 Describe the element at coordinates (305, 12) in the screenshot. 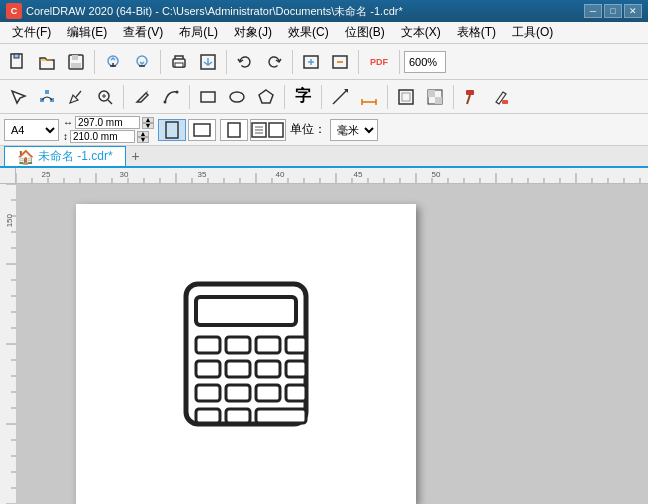

I see `title-text: CorelDRAW 2020 (64-Bit) - C:\Users\Admin…` at that location.